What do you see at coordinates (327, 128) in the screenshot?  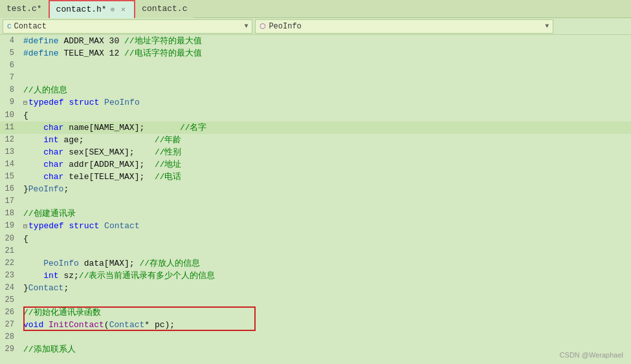 I see `code-text: char name[NAME_MAX]; //名字` at bounding box center [327, 128].